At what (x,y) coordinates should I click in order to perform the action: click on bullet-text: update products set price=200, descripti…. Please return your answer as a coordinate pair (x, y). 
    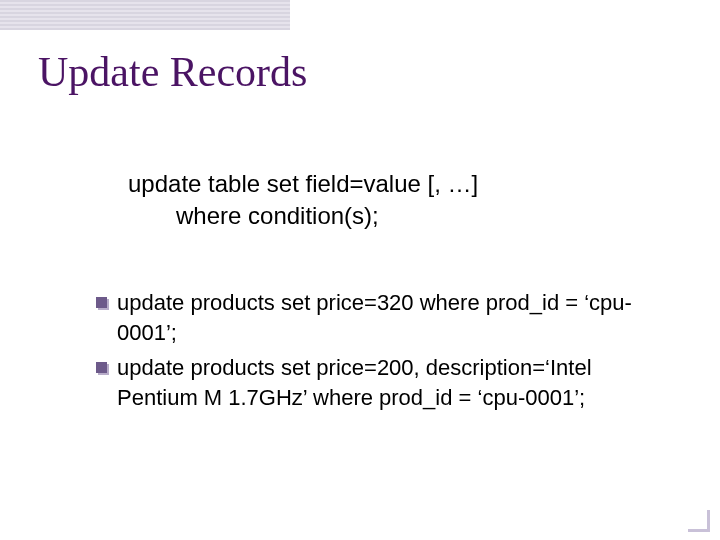
    Looking at the image, I should click on (388, 382).